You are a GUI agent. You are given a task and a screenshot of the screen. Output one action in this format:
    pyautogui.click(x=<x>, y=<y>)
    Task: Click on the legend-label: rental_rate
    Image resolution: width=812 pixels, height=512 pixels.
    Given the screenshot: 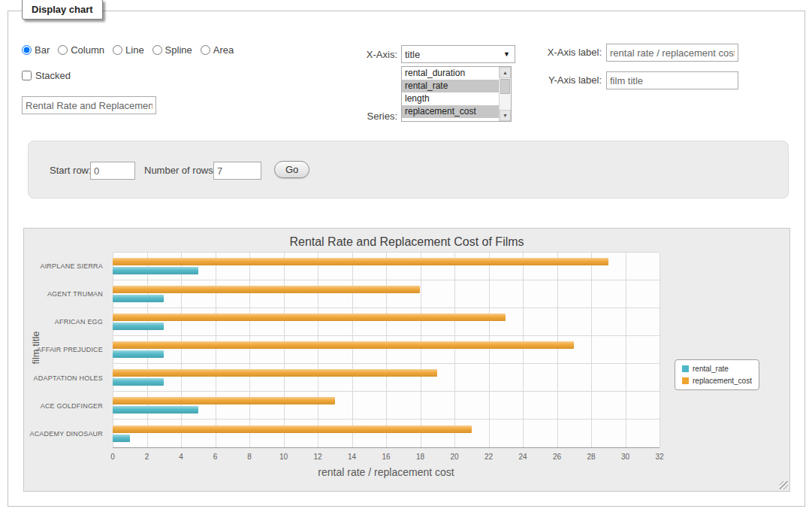 What is the action you would take?
    pyautogui.click(x=711, y=368)
    